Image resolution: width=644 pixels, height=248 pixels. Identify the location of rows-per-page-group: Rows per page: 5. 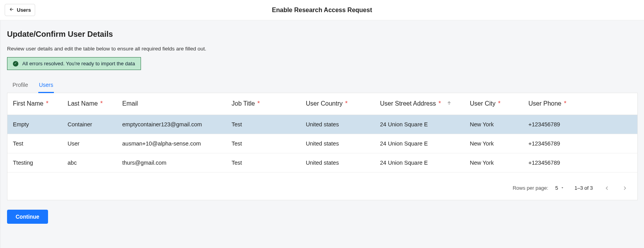
(539, 188).